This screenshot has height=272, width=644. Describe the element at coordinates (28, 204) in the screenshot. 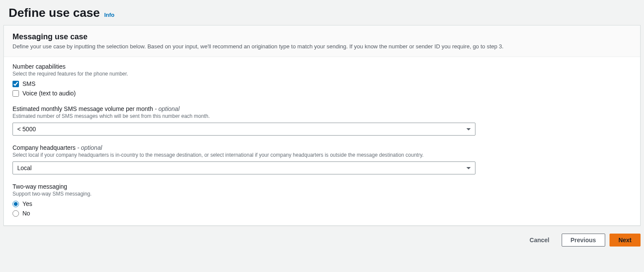

I see `two-way-yes-label: Yes` at that location.